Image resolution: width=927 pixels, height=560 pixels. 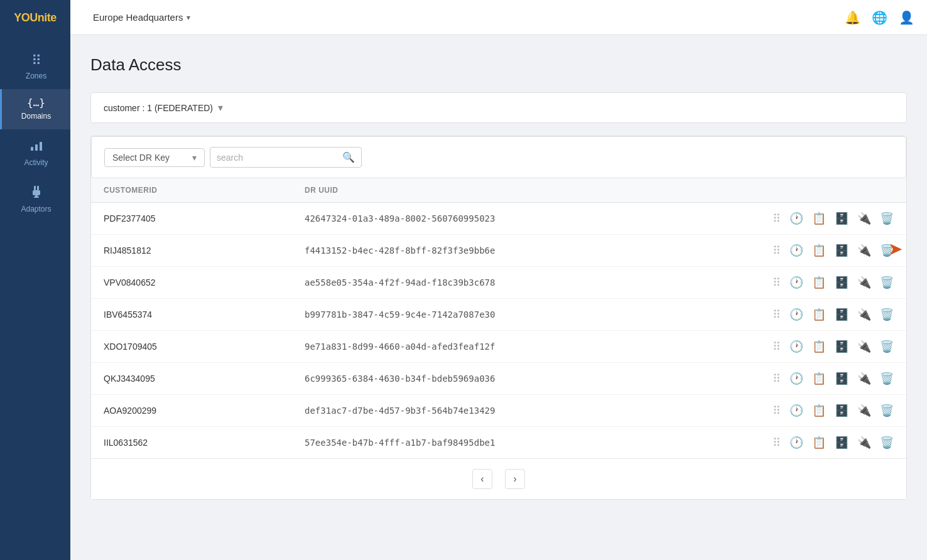 What do you see at coordinates (482, 479) in the screenshot?
I see `prev-page-button: ‹` at bounding box center [482, 479].